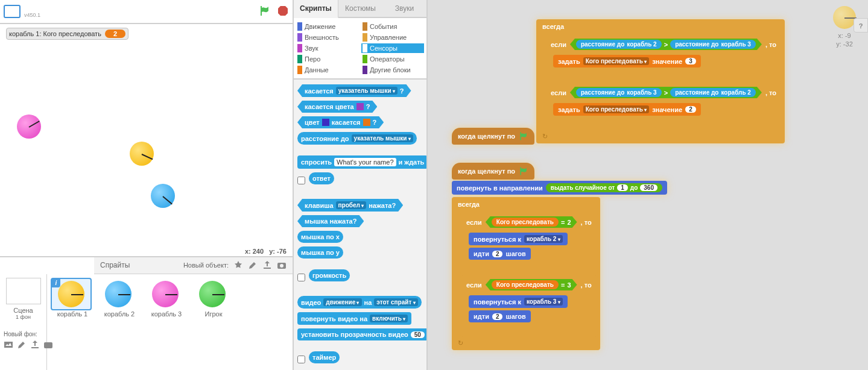 The width and height of the screenshot is (868, 370). Describe the element at coordinates (142, 154) in the screenshot. I see `stage-sprite-ship1` at that location.